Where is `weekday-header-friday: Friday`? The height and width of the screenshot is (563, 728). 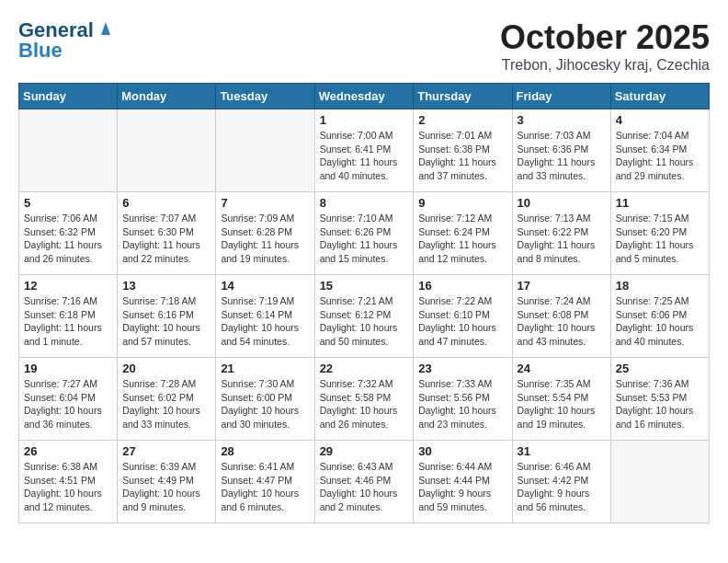
weekday-header-friday: Friday is located at coordinates (561, 97).